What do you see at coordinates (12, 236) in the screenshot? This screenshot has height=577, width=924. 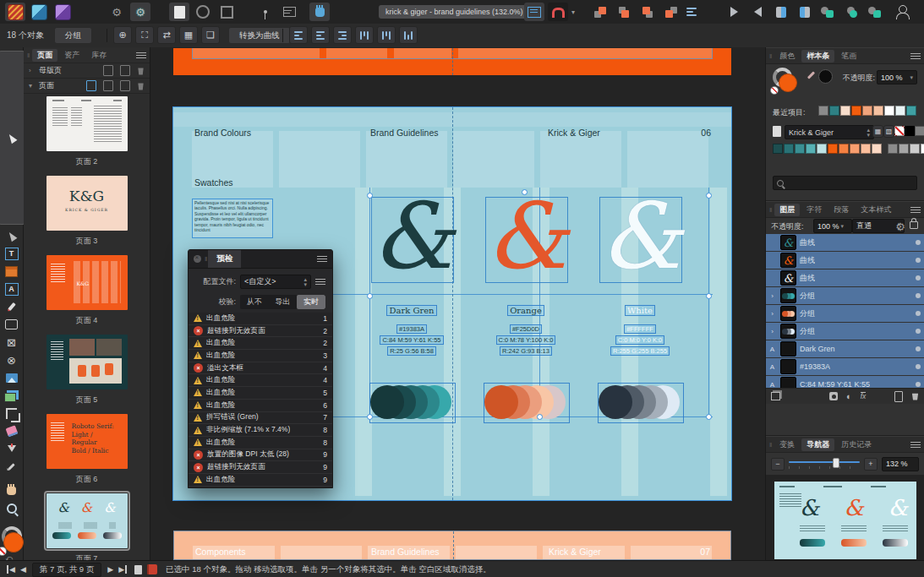 I see `tool-node` at bounding box center [12, 236].